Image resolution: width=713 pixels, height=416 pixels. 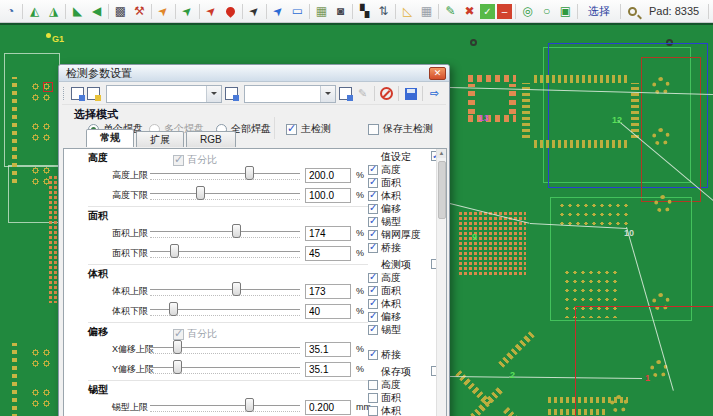 I want to click on check-main-detect: 主检测, so click(x=308, y=129).